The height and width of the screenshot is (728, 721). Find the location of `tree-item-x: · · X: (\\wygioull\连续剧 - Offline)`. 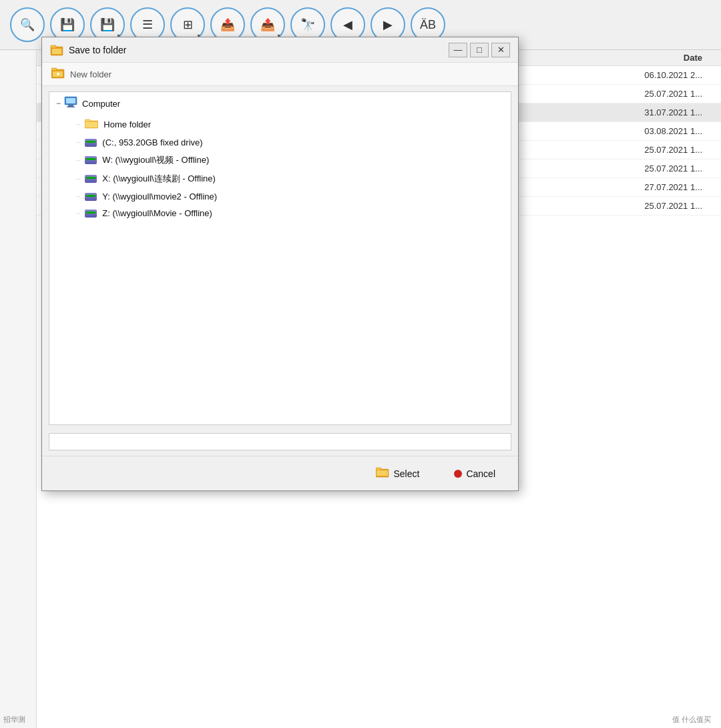

tree-item-x: · · X: (\\wygioull\连续剧 - Offline) is located at coordinates (291, 179).